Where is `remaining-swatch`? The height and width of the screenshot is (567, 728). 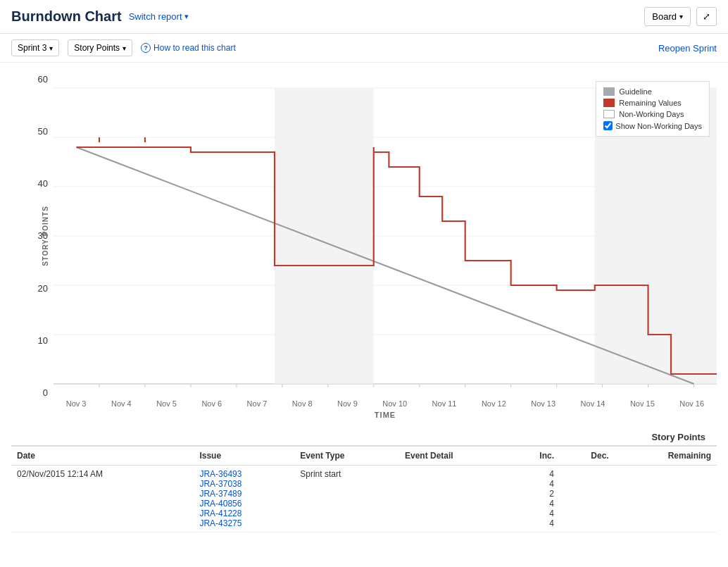
remaining-swatch is located at coordinates (609, 103).